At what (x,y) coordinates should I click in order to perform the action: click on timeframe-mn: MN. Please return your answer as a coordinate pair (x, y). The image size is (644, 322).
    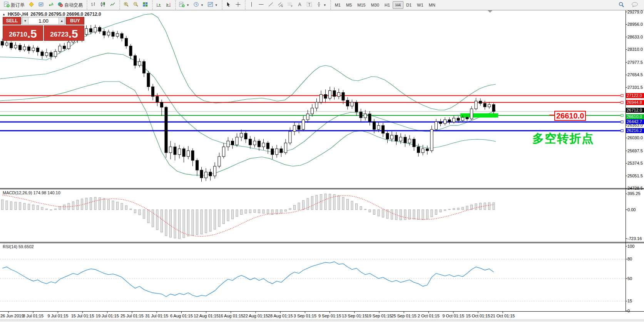
    Looking at the image, I should click on (432, 5).